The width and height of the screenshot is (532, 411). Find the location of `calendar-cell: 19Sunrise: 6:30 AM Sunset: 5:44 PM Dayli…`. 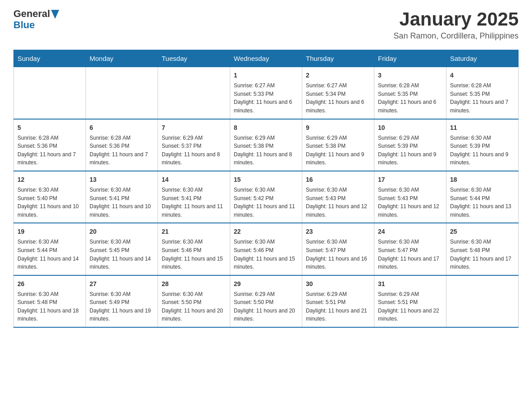

calendar-cell: 19Sunrise: 6:30 AM Sunset: 5:44 PM Dayli… is located at coordinates (50, 249).